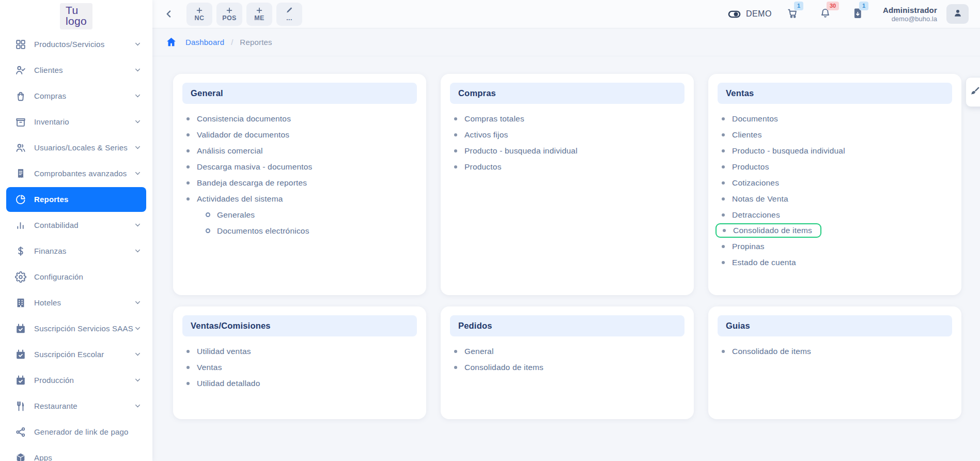  I want to click on report-list-row: Consolidado de items, so click(836, 351).